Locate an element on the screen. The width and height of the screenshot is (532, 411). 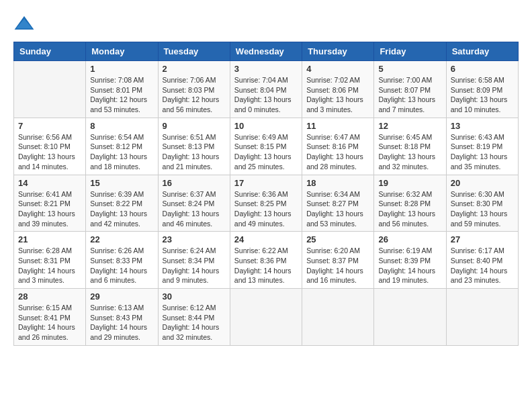
day-number: 17 is located at coordinates (266, 183).